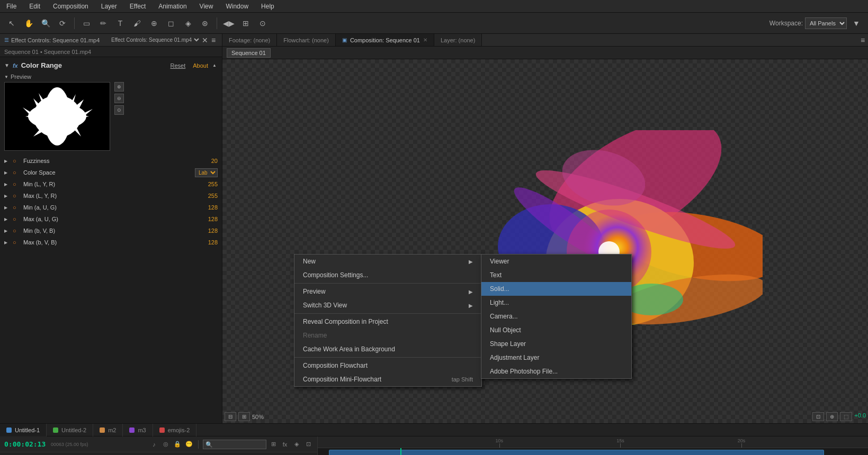 The height and width of the screenshot is (455, 868). What do you see at coordinates (556, 275) in the screenshot?
I see `submenu-text: Text` at bounding box center [556, 275].